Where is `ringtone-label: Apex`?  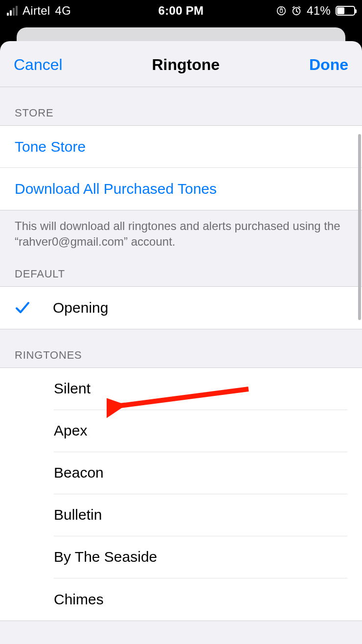 ringtone-label: Apex is located at coordinates (201, 431).